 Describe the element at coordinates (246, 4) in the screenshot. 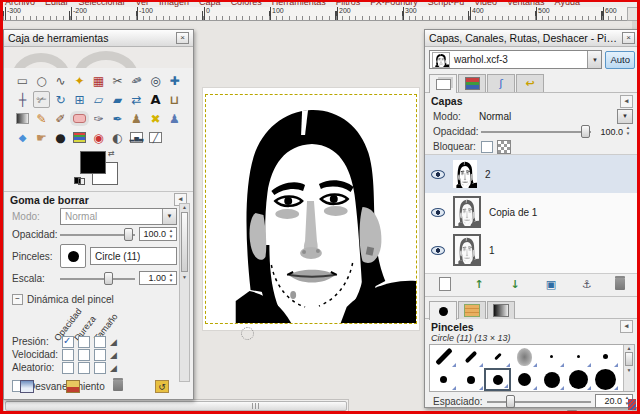

I see `menu-item: Colores` at that location.